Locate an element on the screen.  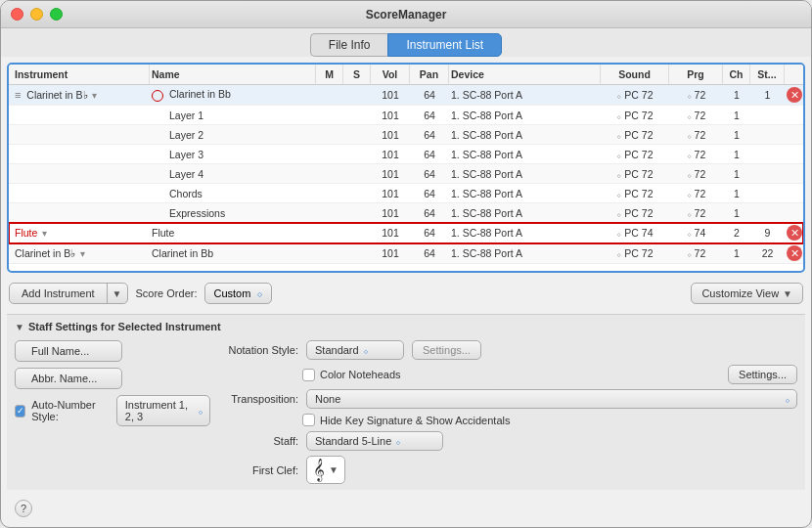
score-order-label: Score Order: is located at coordinates (166, 293).